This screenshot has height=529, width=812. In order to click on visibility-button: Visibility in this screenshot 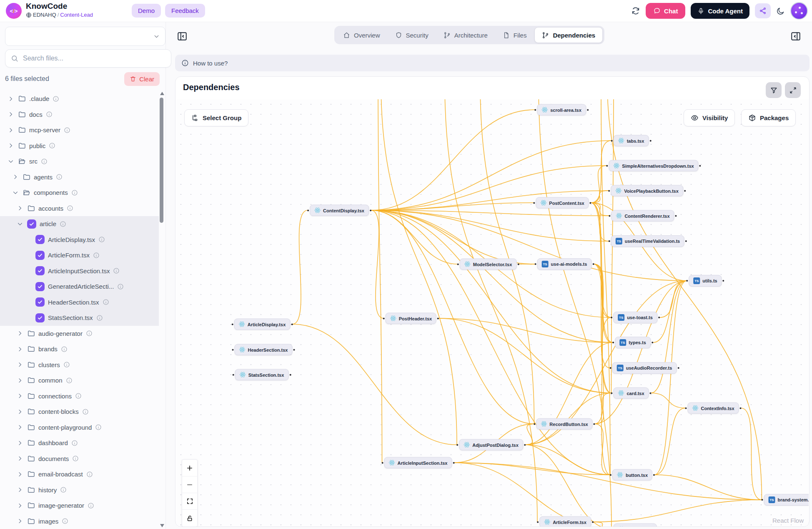, I will do `click(709, 118)`.